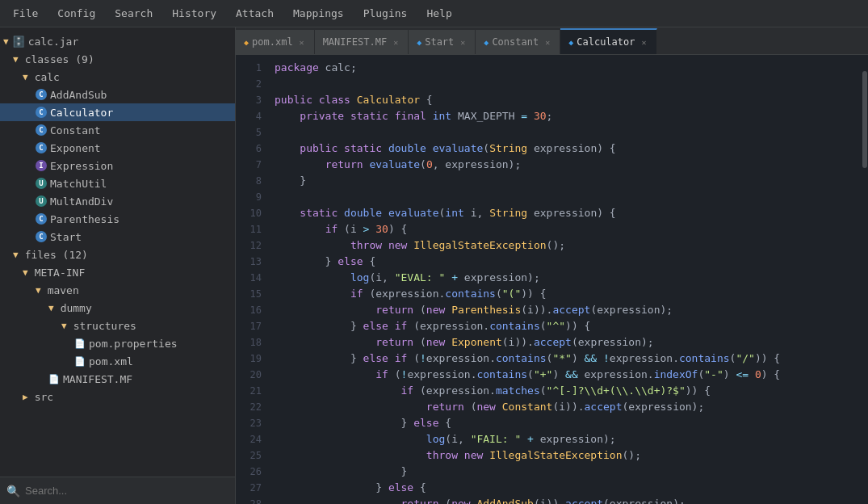 This screenshot has width=868, height=504. I want to click on tab-close-pomxml: ✕, so click(302, 42).